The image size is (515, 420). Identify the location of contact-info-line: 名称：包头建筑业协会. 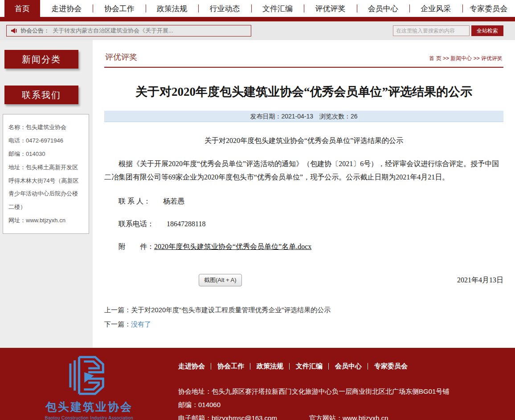
(46, 127).